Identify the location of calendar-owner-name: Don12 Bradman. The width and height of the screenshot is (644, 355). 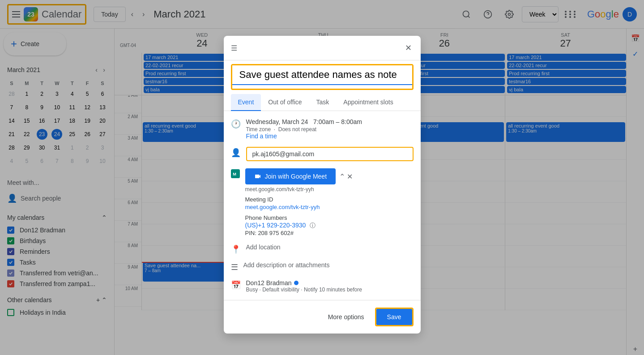
(269, 283).